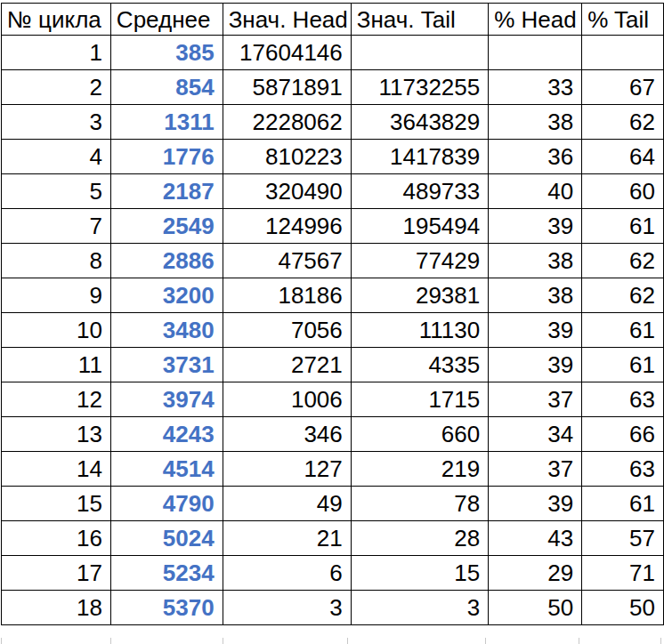 The height and width of the screenshot is (644, 664). Describe the element at coordinates (57, 608) in the screenshot. I see `cell-cycle: 18` at that location.